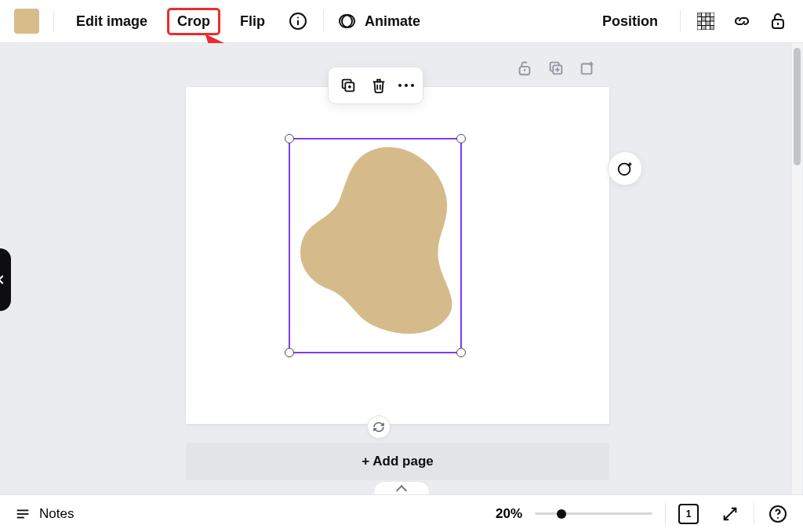 Image resolution: width=803 pixels, height=532 pixels. What do you see at coordinates (556, 68) in the screenshot?
I see `duplicate-page-icon` at bounding box center [556, 68].